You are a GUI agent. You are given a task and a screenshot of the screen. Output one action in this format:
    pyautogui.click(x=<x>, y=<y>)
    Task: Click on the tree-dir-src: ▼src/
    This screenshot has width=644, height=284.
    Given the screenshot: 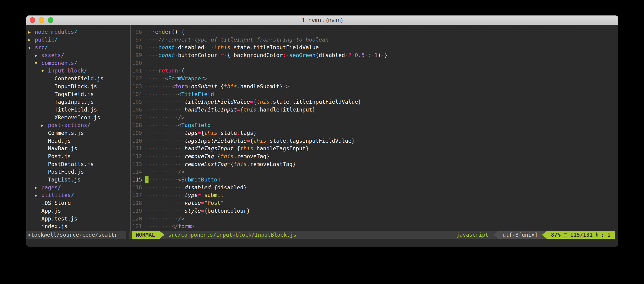 What is the action you would take?
    pyautogui.click(x=78, y=47)
    